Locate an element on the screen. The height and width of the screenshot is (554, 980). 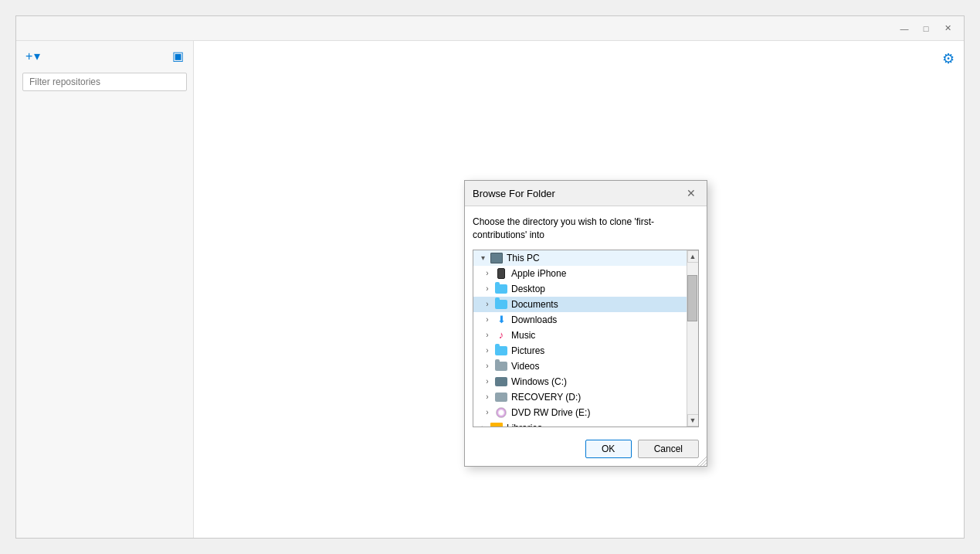
dialog-body: Choose the directory you wish to clone '… is located at coordinates (585, 320).